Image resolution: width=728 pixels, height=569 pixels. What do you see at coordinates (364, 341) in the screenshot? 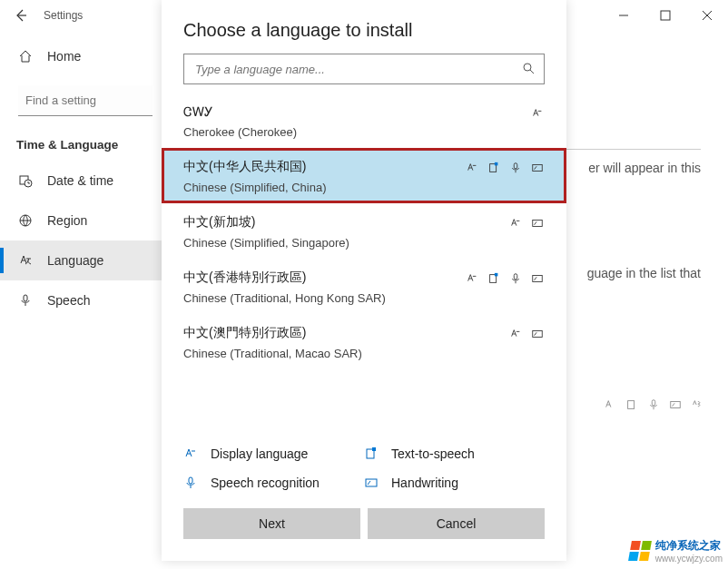
I see `language-option-chinese-traditional-macao: 中文(澳門特別行政區) Chinese (Traditional, Macao …` at bounding box center [364, 341].